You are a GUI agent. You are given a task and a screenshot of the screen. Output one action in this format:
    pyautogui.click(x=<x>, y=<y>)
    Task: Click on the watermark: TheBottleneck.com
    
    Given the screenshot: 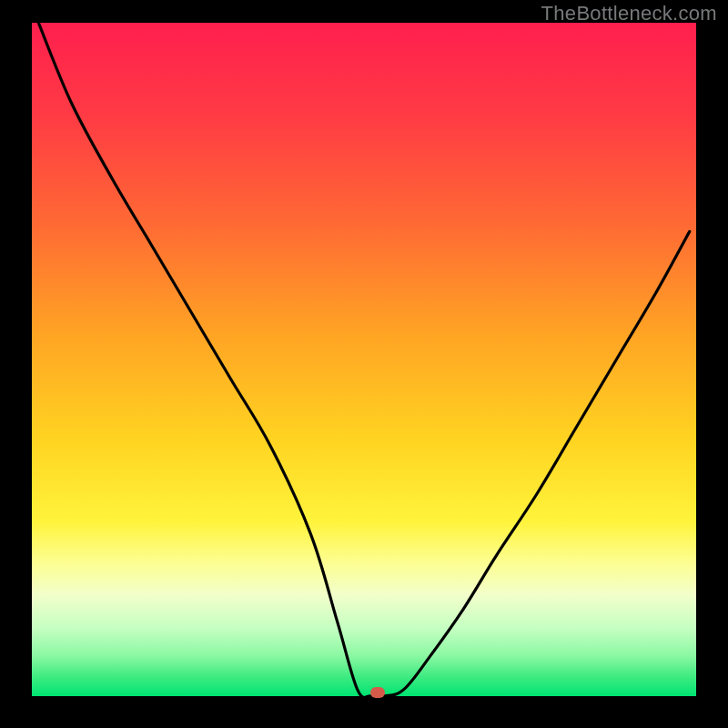 What is the action you would take?
    pyautogui.click(x=630, y=14)
    